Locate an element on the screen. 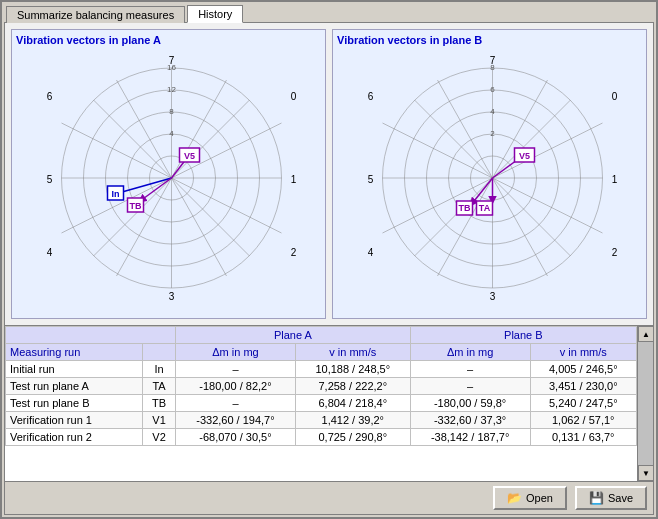  cell-b-v: 1,062 / 57,1° is located at coordinates (583, 420).